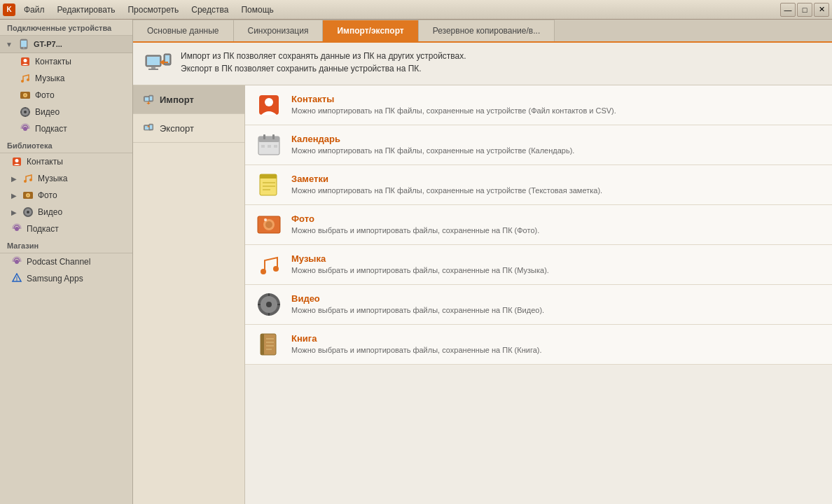 This screenshot has height=504, width=832. I want to click on ie-music-desc: Можно выбрать и импортировать файлы, сох…, so click(556, 270).